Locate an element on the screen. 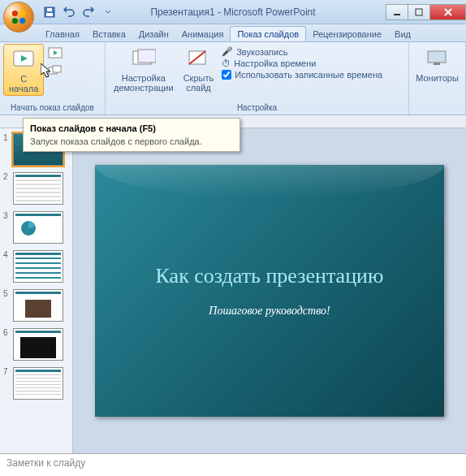 This screenshot has height=476, width=466. tab-animation: Анимация is located at coordinates (203, 34).